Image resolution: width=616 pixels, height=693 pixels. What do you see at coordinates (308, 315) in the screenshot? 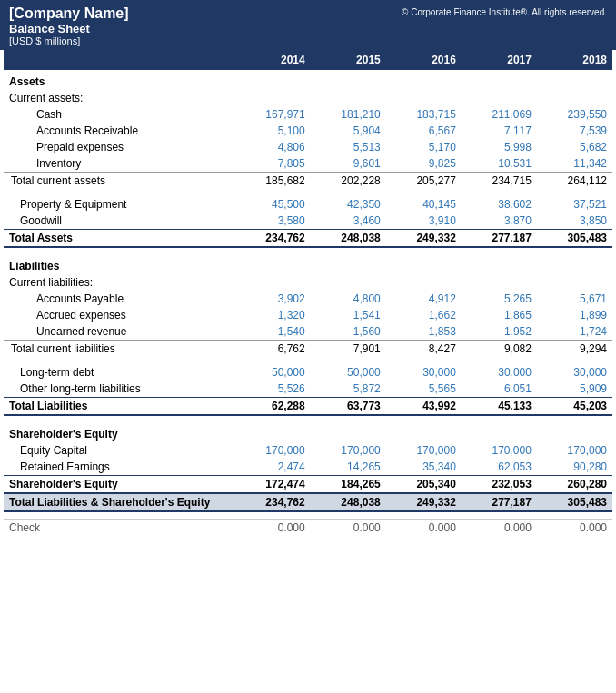
I see `accrued-expenses-row: Accrued expenses 1,320 1,541 1,662 1,865…` at bounding box center [308, 315].